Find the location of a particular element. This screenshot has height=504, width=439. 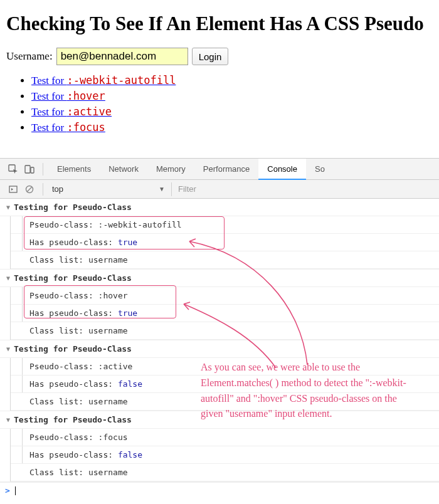

tab-sources-cut: So is located at coordinates (320, 169).